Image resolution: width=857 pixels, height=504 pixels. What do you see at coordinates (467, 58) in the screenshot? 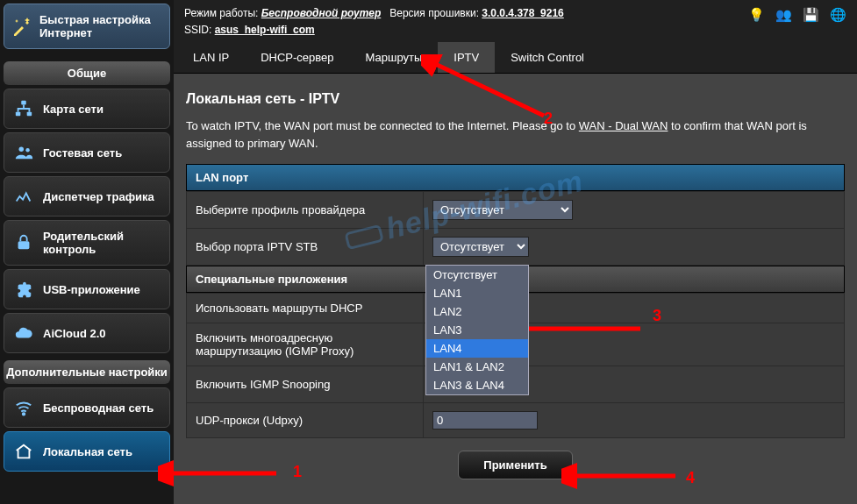
I see `tab-iptv: IPTV` at bounding box center [467, 58].